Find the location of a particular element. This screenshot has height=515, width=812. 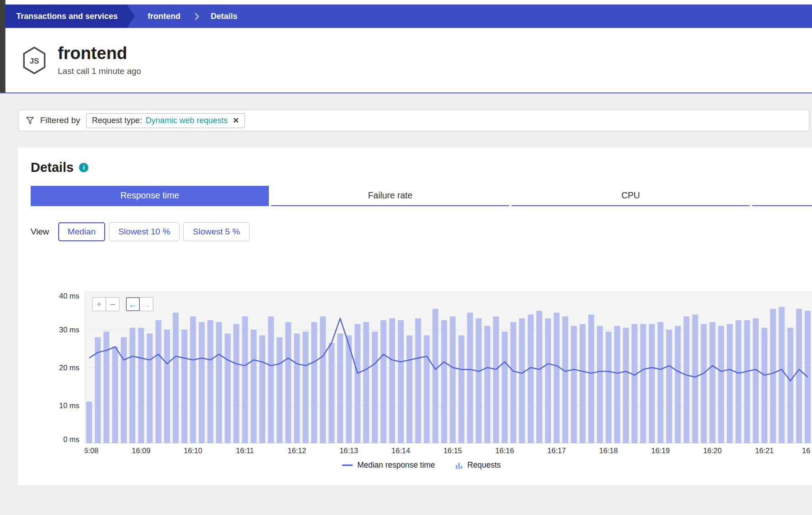

pan-left-button: ← is located at coordinates (133, 304).